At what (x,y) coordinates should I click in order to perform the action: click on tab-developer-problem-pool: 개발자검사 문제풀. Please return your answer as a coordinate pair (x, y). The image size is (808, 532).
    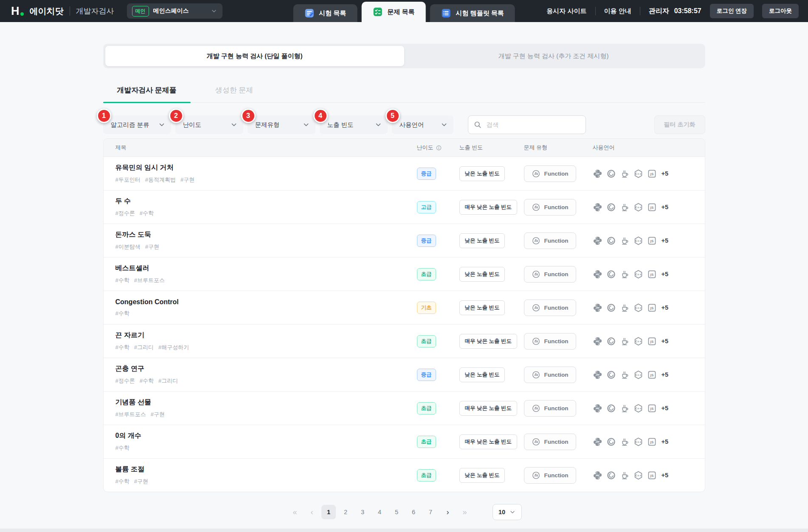
    Looking at the image, I should click on (147, 94).